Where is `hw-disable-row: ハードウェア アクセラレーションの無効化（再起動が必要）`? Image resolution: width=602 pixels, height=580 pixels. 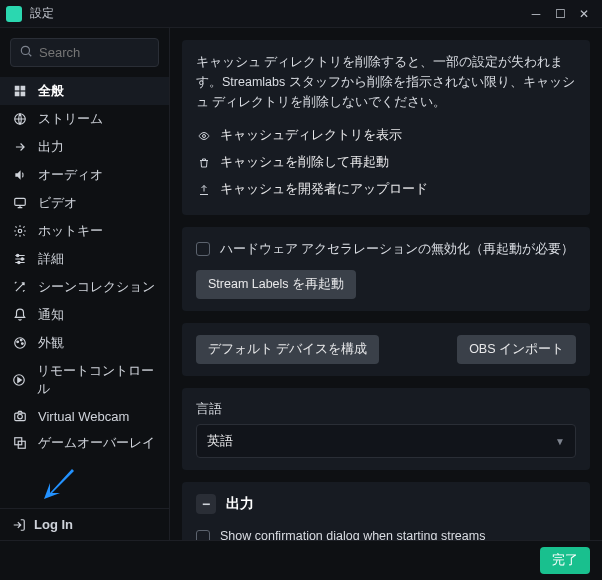
hw-disable-row: ハードウェア アクセラレーションの無効化（再起動が必要） is located at coordinates (386, 250).